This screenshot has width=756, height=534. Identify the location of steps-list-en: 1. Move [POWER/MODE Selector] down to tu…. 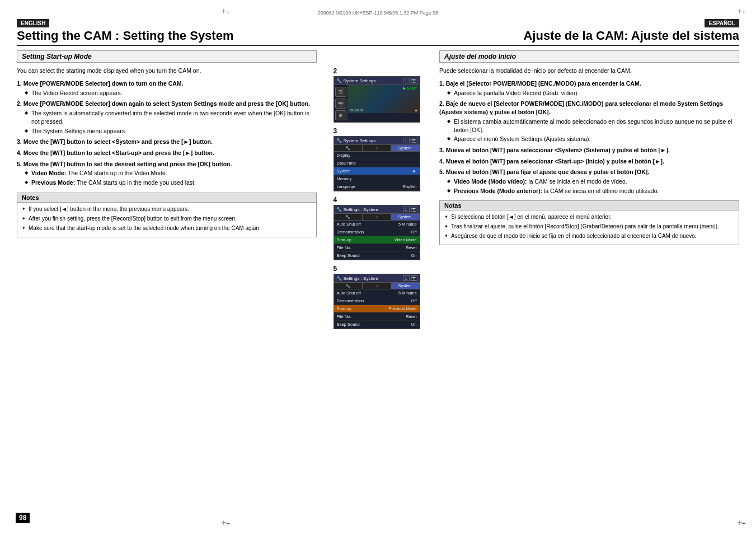
(167, 133).